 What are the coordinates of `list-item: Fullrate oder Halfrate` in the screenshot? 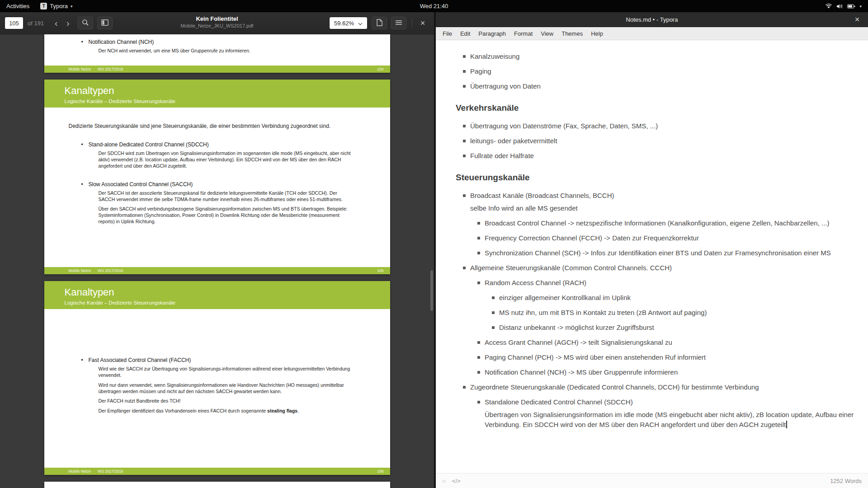 It's located at (660, 156).